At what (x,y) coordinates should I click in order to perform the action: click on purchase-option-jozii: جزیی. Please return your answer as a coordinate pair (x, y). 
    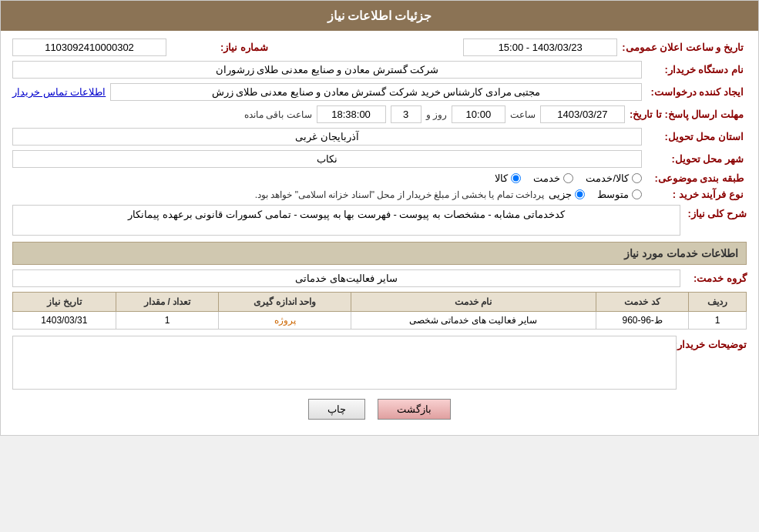
    Looking at the image, I should click on (567, 194).